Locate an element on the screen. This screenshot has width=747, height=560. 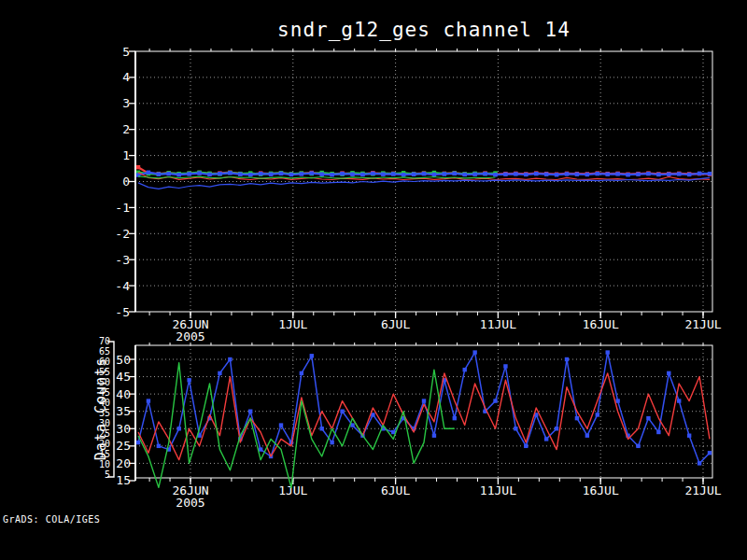
y-tick-label: -4 is located at coordinates (122, 286).